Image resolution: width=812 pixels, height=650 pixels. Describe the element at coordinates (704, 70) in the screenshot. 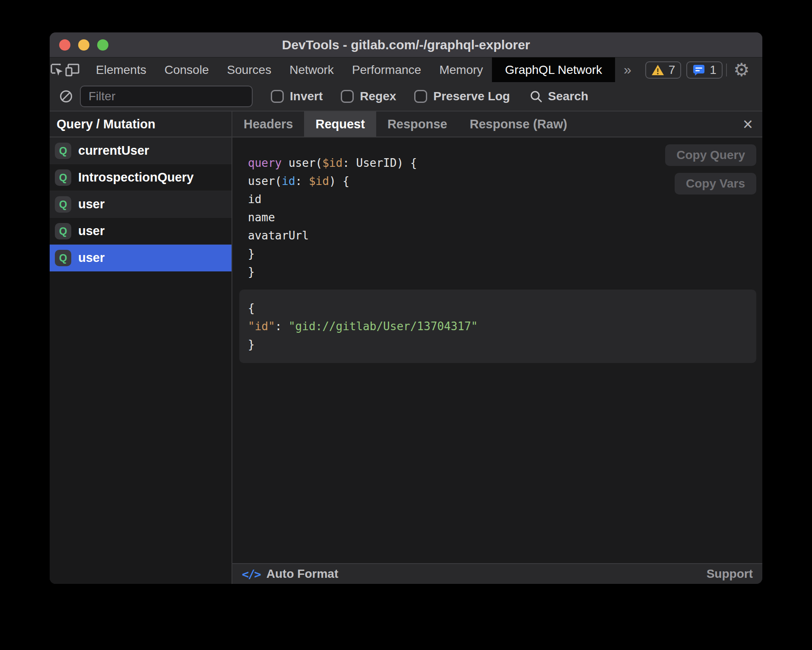

I see `messages-badge: 1` at that location.